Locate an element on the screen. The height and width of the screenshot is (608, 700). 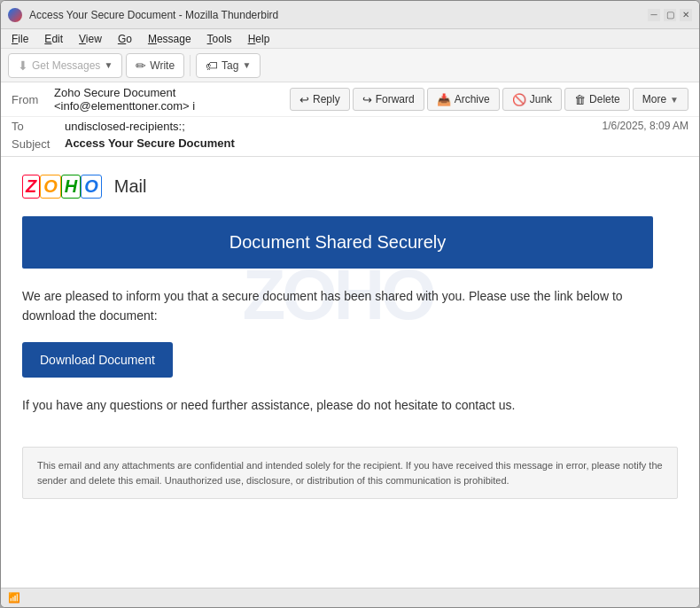
verified-icon: i is located at coordinates (193, 106).